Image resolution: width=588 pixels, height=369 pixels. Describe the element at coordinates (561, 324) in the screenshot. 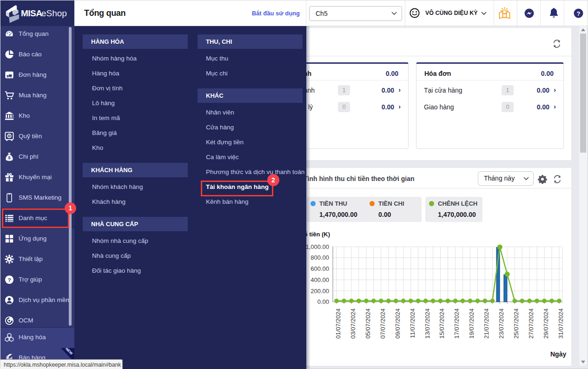

I see `svg-text: 31/07/2024` at that location.